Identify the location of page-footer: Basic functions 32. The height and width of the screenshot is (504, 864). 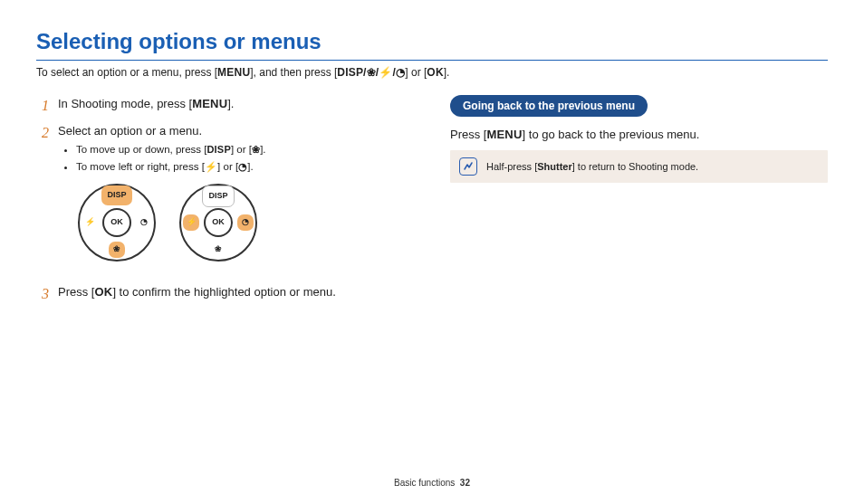
(432, 483).